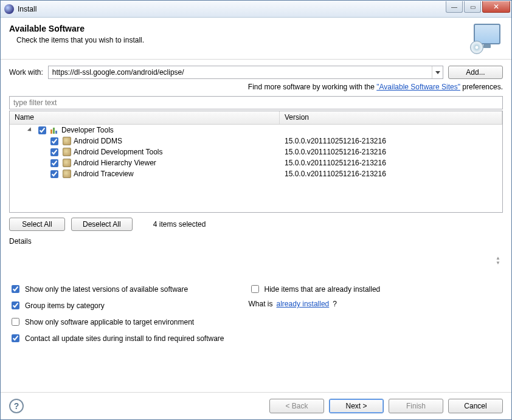 This screenshot has width=512, height=420. Describe the element at coordinates (476, 406) in the screenshot. I see `cancel-button: Cancel` at that location.